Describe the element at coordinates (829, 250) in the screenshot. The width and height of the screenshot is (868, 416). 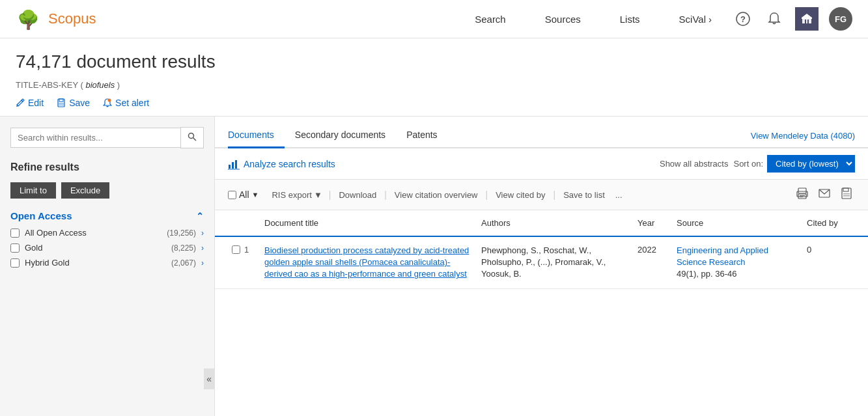
I see `row-cited-by-cell: 0` at that location.